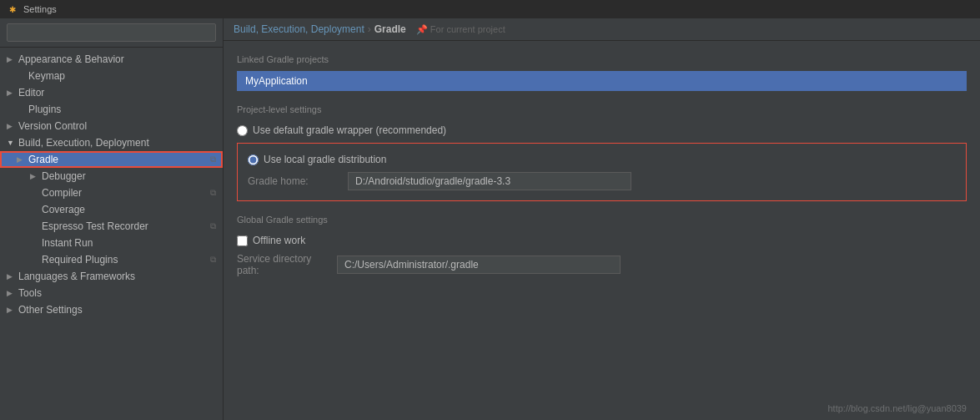 The height and width of the screenshot is (420, 980). I want to click on global-settings-section: Global Gradle settings Offline work Serv…, so click(602, 247).